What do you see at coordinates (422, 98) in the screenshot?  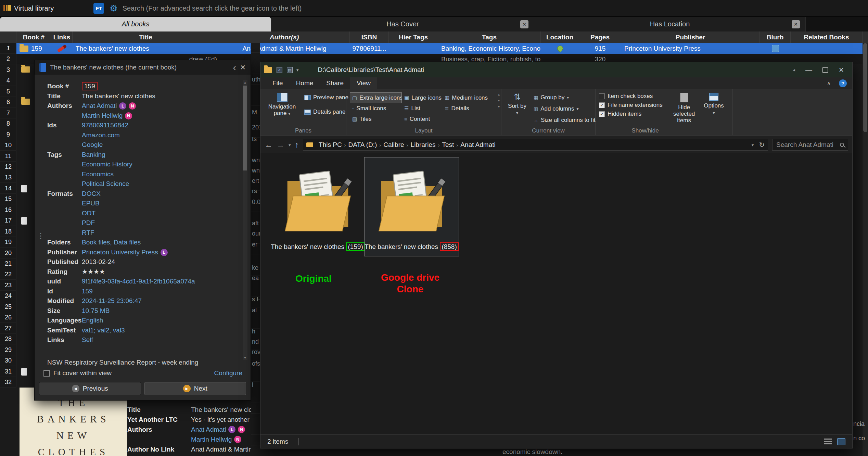 I see `layout-option: ▣Large icons` at bounding box center [422, 98].